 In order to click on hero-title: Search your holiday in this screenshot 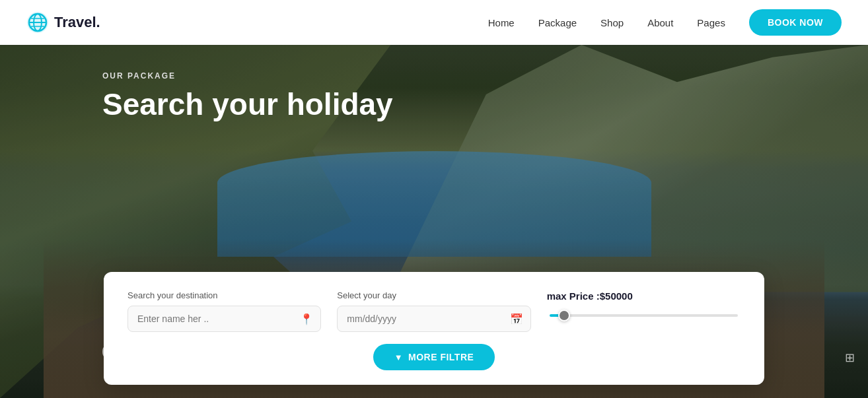, I will do `click(248, 104)`.